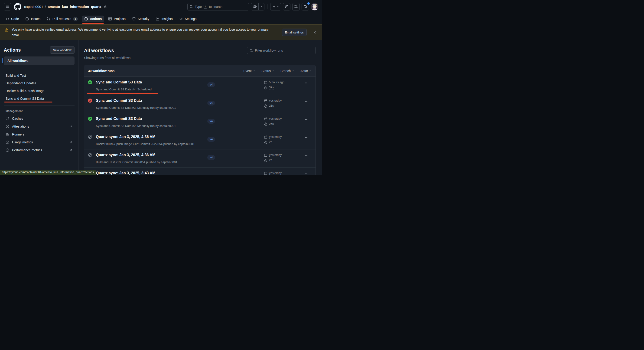 The height and width of the screenshot is (350, 644). What do you see at coordinates (306, 71) in the screenshot?
I see `filter-dropdown-actor: Actor` at bounding box center [306, 71].